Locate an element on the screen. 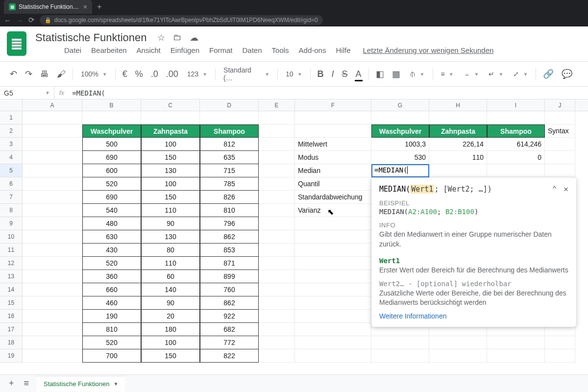  menu-datei: Datei is located at coordinates (73, 50).